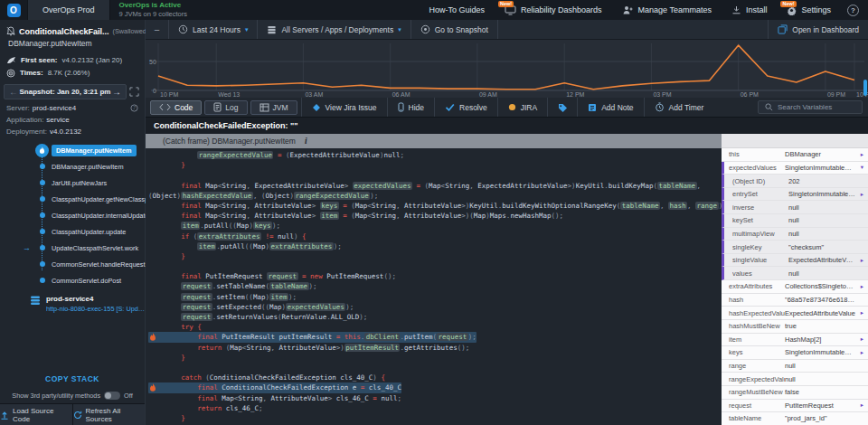  What do you see at coordinates (553, 11) in the screenshot?
I see `navlink-reliability-dashboards: New!Reliability Dashboards` at bounding box center [553, 11].